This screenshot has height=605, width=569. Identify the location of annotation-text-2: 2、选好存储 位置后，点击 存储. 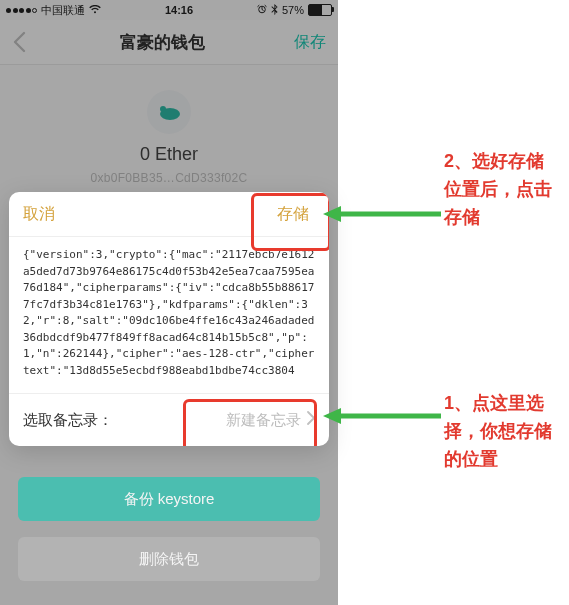
(498, 190).